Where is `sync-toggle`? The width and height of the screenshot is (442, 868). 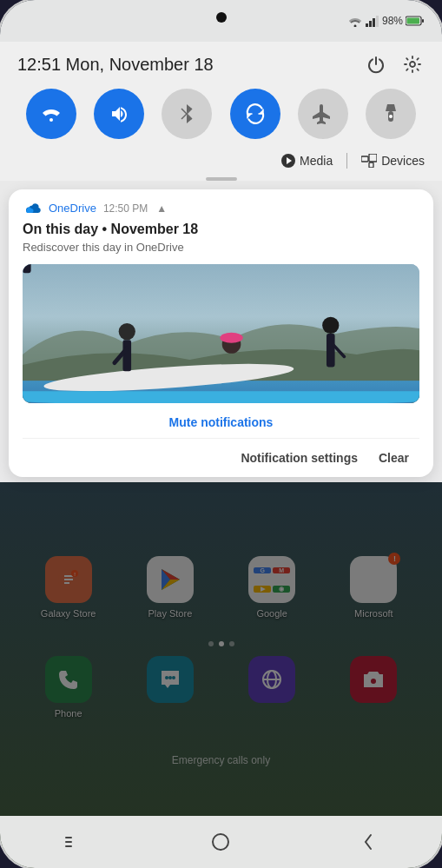
sync-toggle is located at coordinates (255, 114).